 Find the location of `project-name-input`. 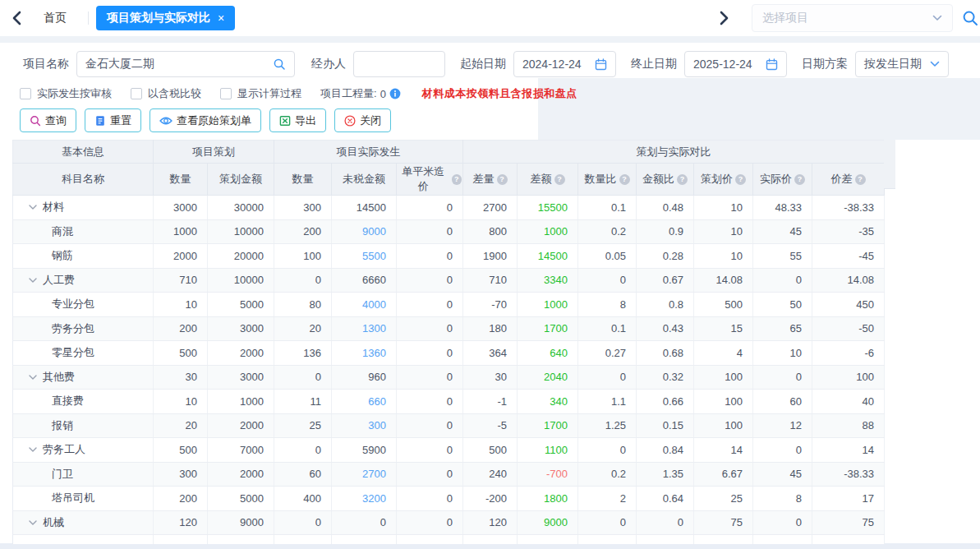

project-name-input is located at coordinates (177, 64).